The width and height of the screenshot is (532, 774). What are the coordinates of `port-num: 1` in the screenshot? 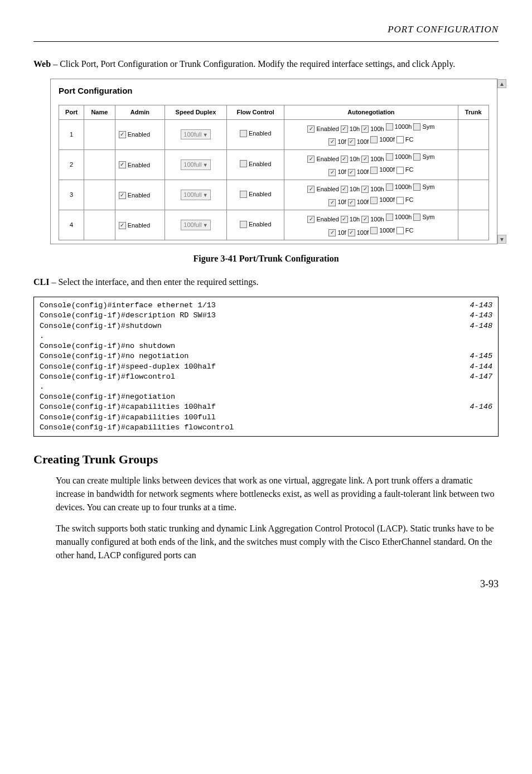 It's located at (71, 134).